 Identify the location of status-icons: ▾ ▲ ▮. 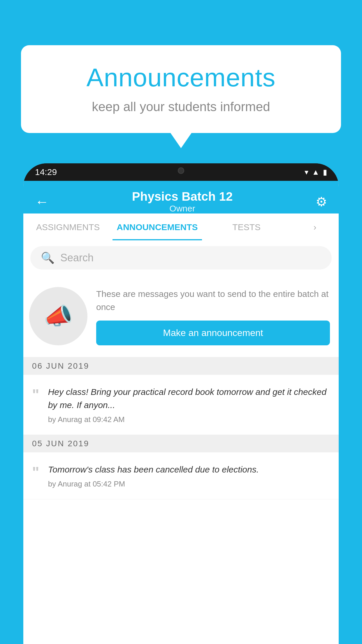
(316, 172).